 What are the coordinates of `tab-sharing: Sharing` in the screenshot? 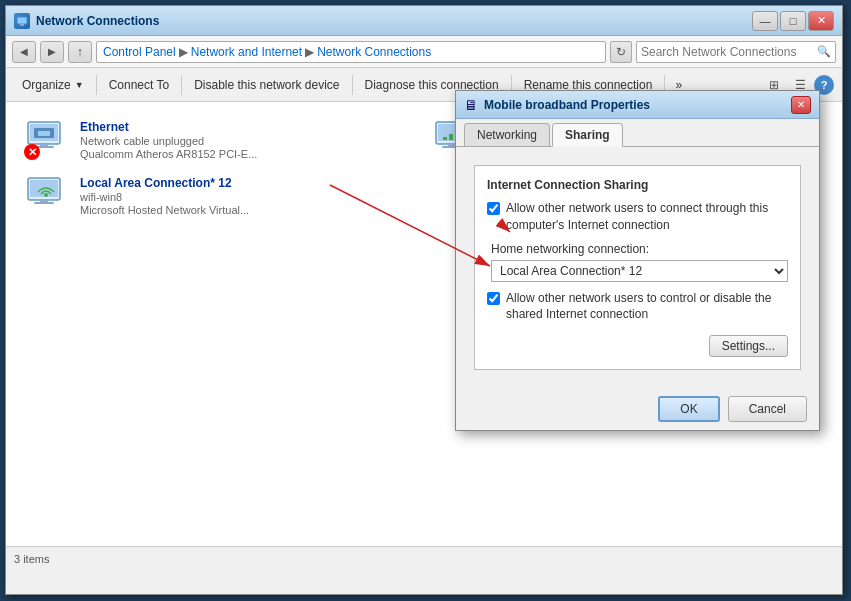 It's located at (588, 135).